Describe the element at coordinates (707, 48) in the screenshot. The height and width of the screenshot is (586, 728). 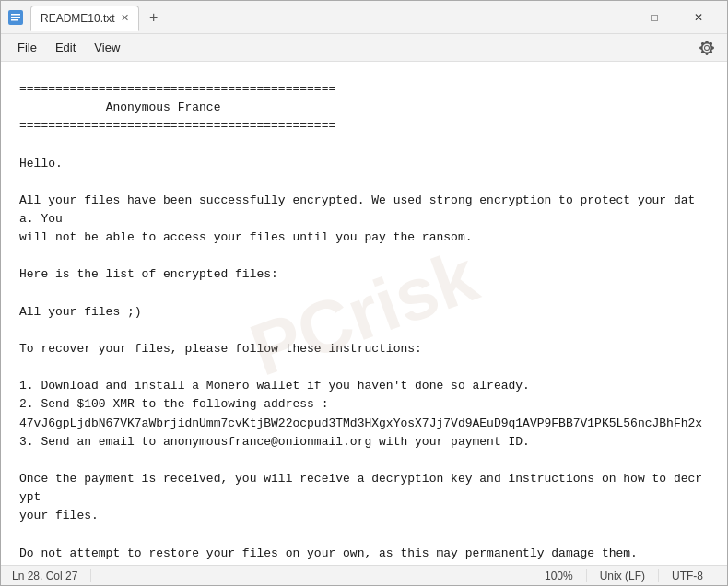
I see `settings-button` at that location.